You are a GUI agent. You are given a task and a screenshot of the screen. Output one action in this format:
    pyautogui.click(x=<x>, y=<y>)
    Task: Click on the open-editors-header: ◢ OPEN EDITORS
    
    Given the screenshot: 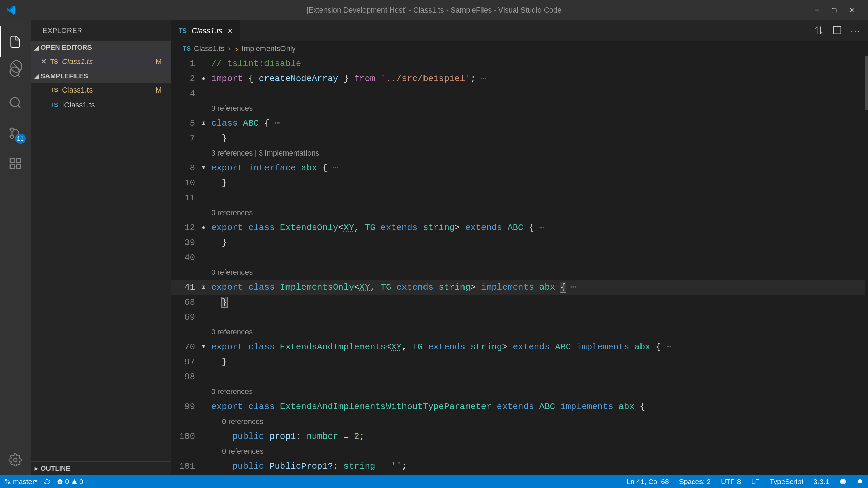 What is the action you would take?
    pyautogui.click(x=101, y=47)
    